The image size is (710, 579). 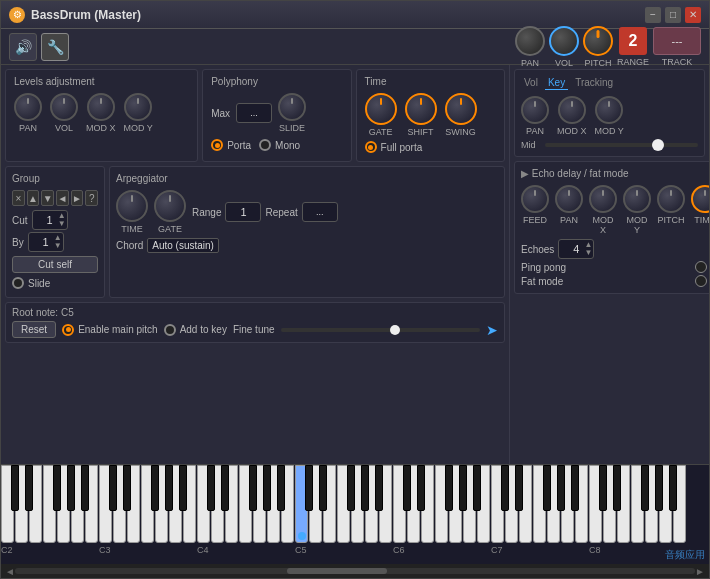 I want to click on echoes-dn: ▼, so click(x=588, y=253).